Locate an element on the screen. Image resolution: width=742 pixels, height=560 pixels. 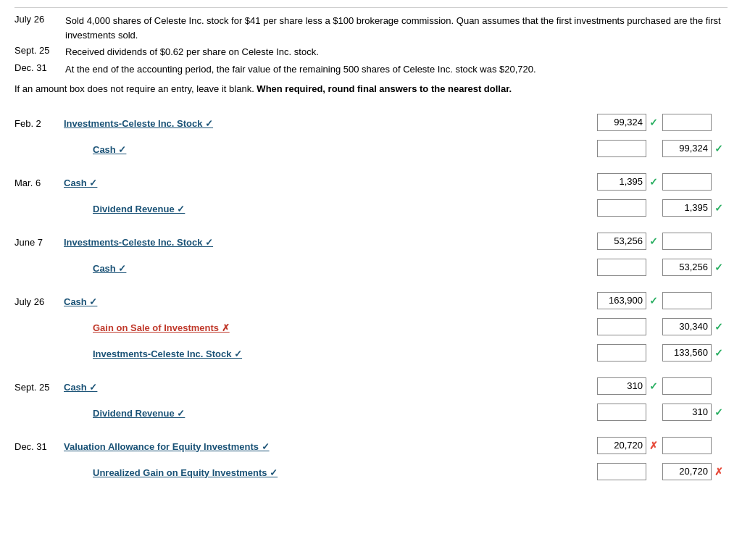
account-cash-feb2: Cash ✓ is located at coordinates (330, 148).